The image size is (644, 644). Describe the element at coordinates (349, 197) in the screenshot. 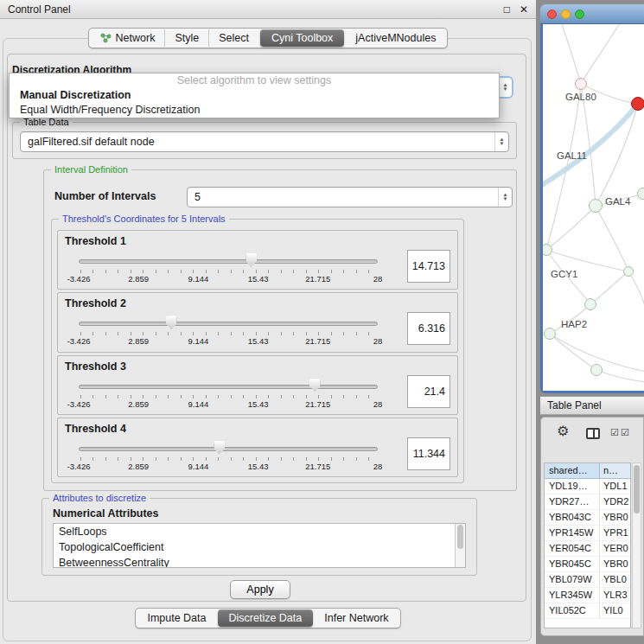

I see `number-of-intervals-combobox: 5 ▲▼` at that location.